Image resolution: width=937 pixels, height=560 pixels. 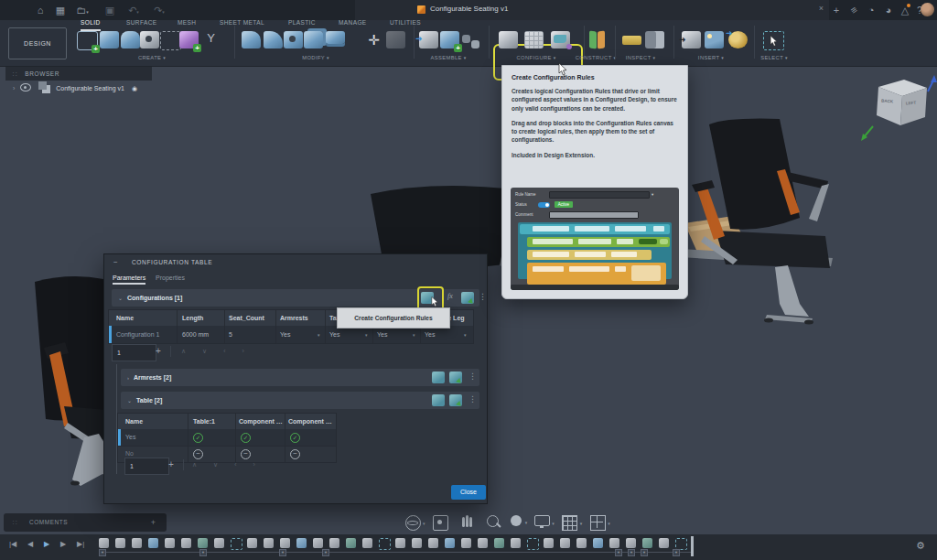 I want to click on fx-parameters-icon: fx, so click(x=450, y=296).